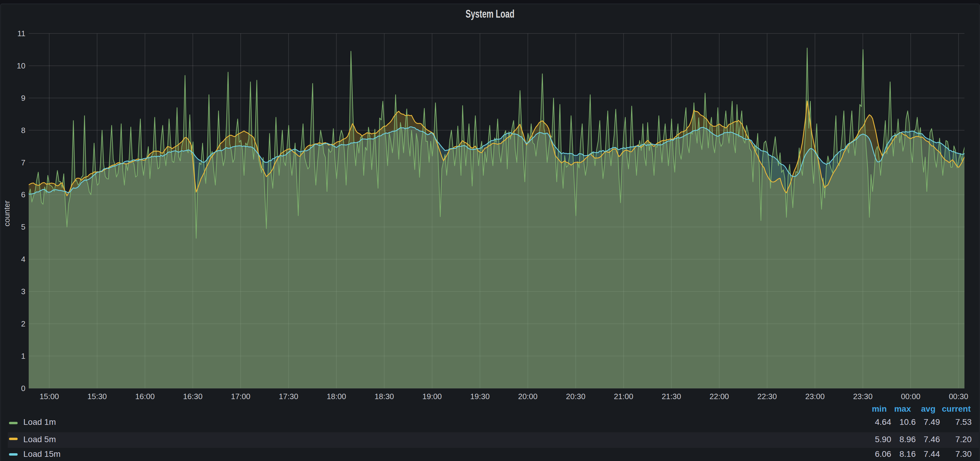  I want to click on svg-text: 11, so click(21, 33).